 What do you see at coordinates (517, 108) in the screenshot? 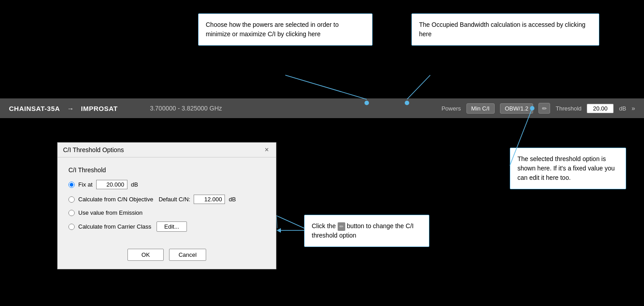
I see `obw-button: OBW/1.2` at bounding box center [517, 108].